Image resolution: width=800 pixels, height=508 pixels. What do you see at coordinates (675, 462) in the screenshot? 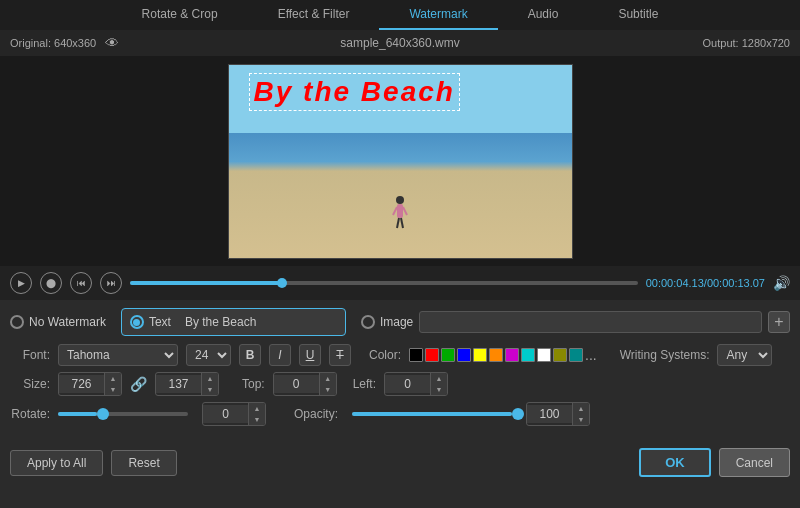
I see `ok-button: OK` at bounding box center [675, 462].